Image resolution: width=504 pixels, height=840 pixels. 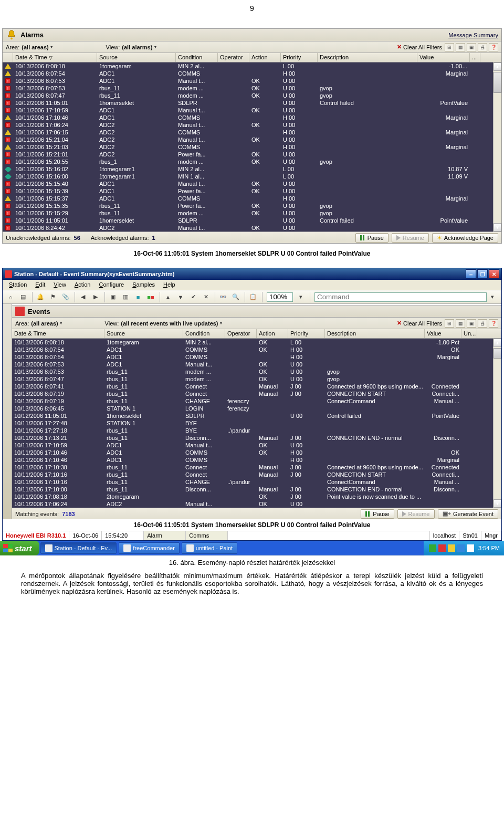 I want to click on alarm-row: !10/13/2006 8:07:47rbus_11modem ...OKU 0…, so click(x=252, y=96).